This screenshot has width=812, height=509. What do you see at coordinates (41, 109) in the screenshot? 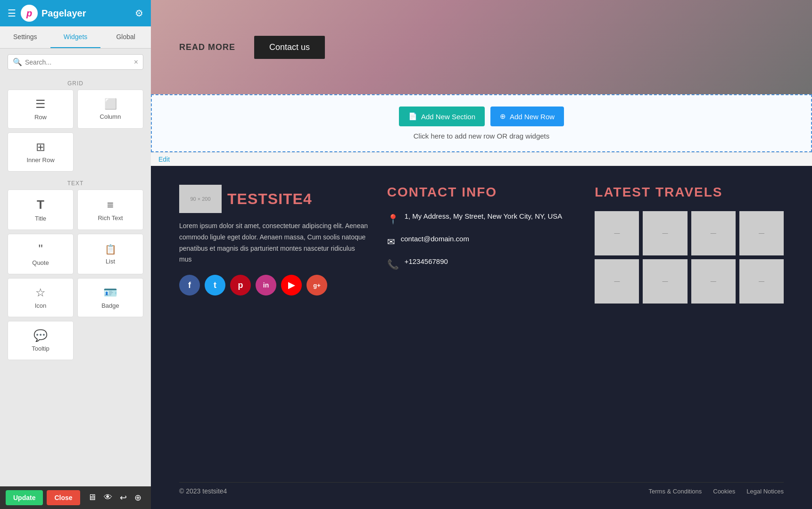
I see `widget-row: ☰ Row` at bounding box center [41, 109].